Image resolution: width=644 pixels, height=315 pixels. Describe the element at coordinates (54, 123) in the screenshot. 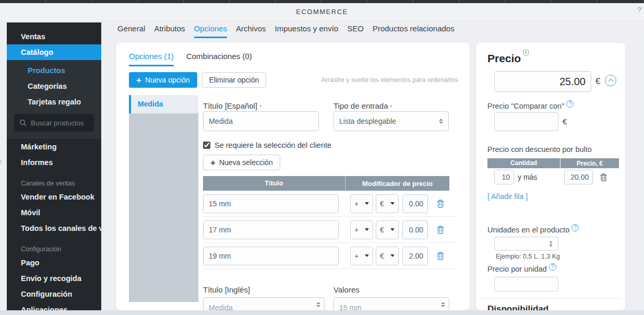

I see `product-search-input: Buscar productos` at that location.